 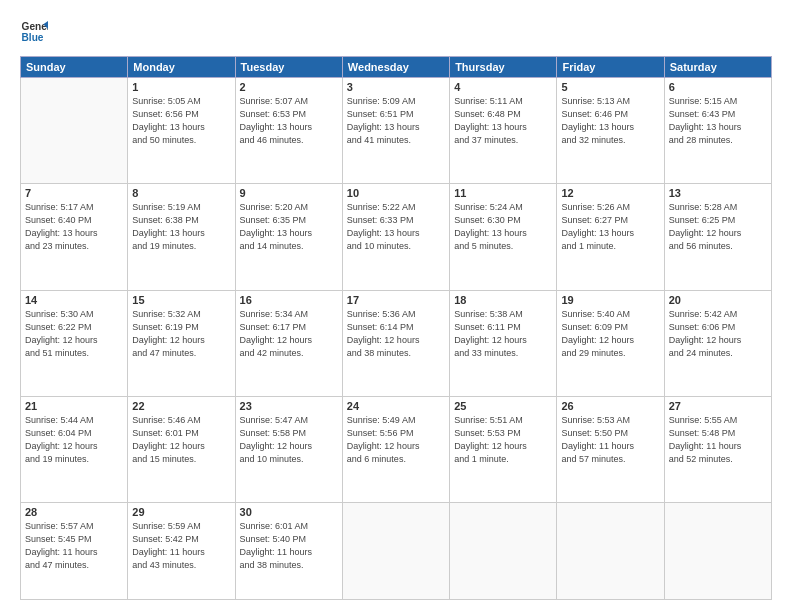 What do you see at coordinates (396, 131) in the screenshot?
I see `calendar-cell: 3Sunrise: 5:09 AM Sunset: 6:51 PM Daylig…` at bounding box center [396, 131].